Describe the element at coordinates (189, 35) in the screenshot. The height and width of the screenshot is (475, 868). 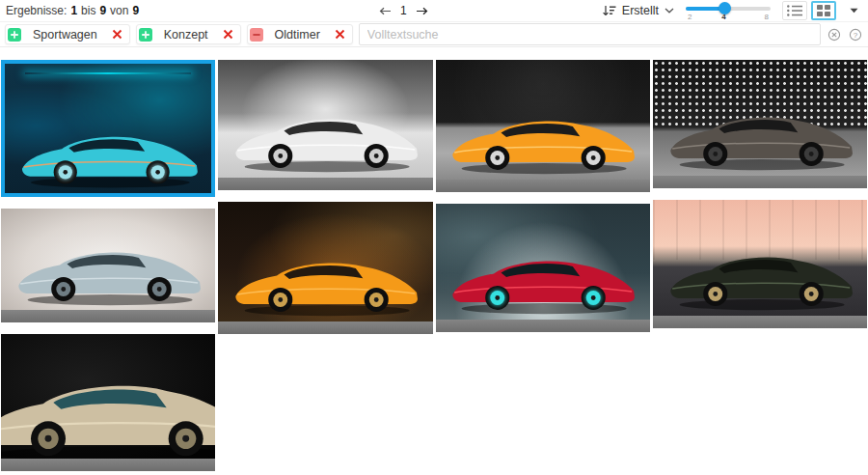
I see `filter-chip-konzept: Konzept` at that location.